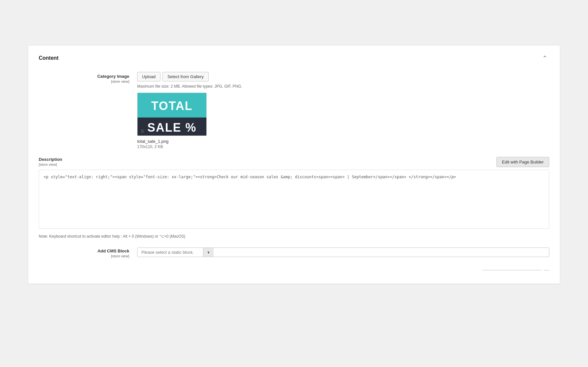 The image size is (588, 367). Describe the element at coordinates (170, 252) in the screenshot. I see `cms-block-select: Please select a static block.` at that location.